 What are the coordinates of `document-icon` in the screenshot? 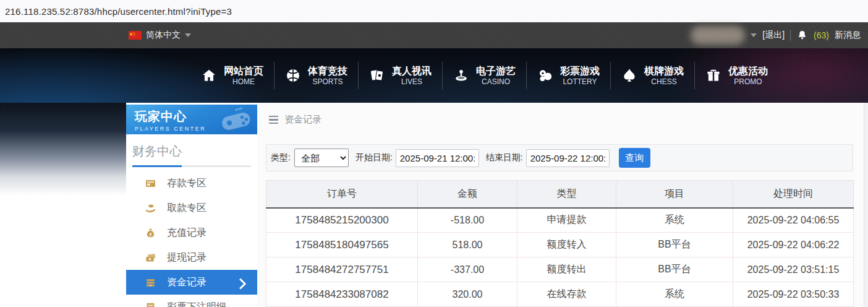 It's located at (151, 305).